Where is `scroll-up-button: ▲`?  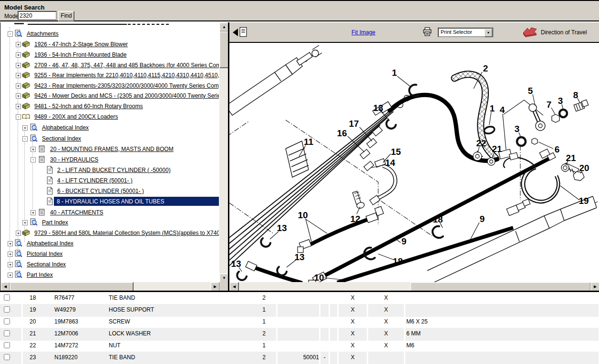 scroll-up-button: ▲ is located at coordinates (224, 27).